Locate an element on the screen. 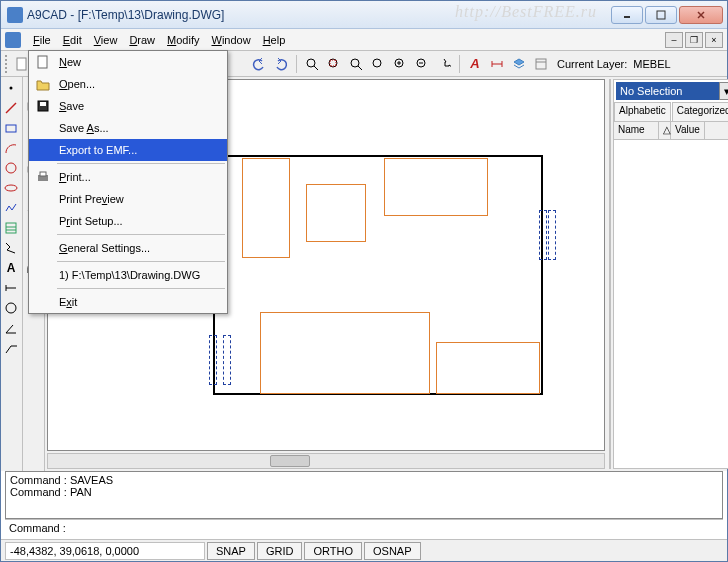 The width and height of the screenshot is (728, 562). horizontal-scrollbar is located at coordinates (326, 461).